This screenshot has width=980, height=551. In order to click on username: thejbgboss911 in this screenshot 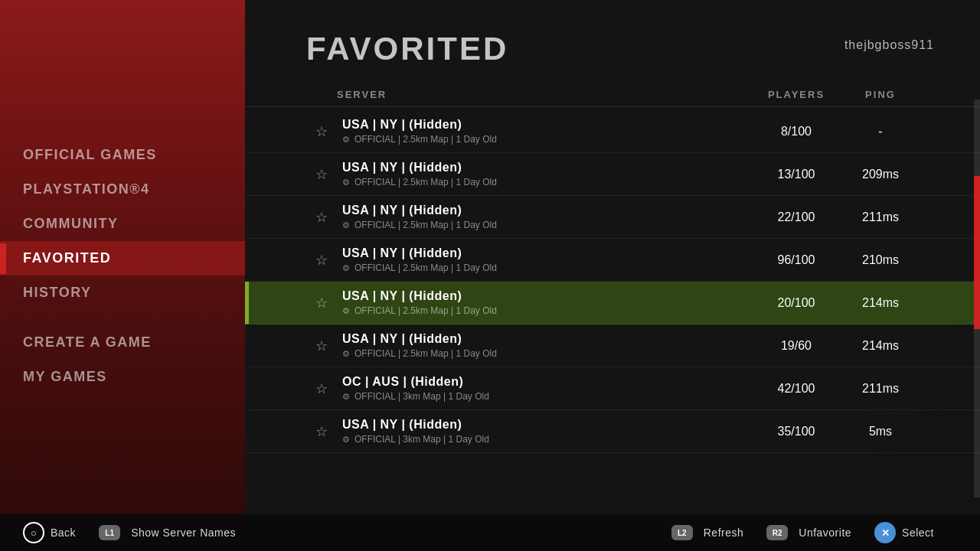, I will do `click(890, 45)`.